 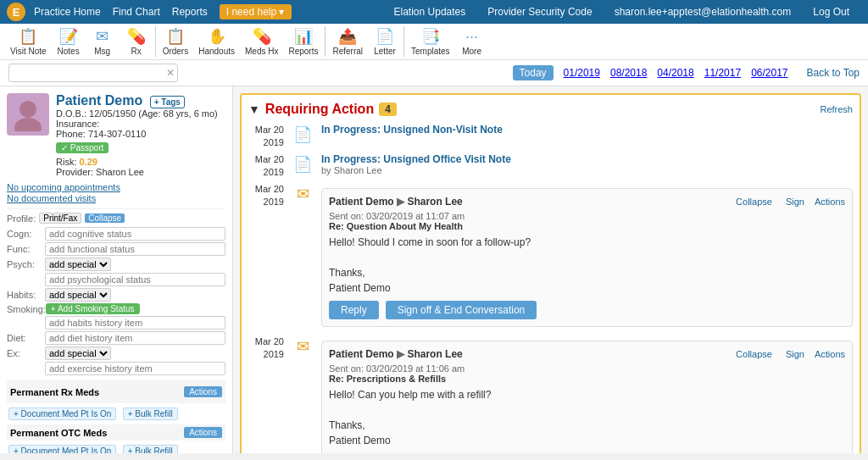 I want to click on top-nav: E Practice Home Find Chart Reports I nee…, so click(x=434, y=12).